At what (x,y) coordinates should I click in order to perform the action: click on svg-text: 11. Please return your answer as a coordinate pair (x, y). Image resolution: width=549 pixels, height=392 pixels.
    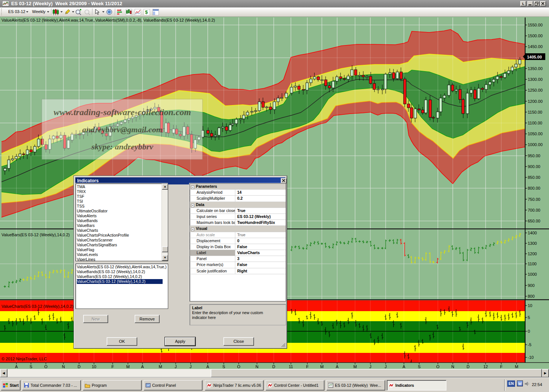
    Looking at the image, I should click on (291, 367).